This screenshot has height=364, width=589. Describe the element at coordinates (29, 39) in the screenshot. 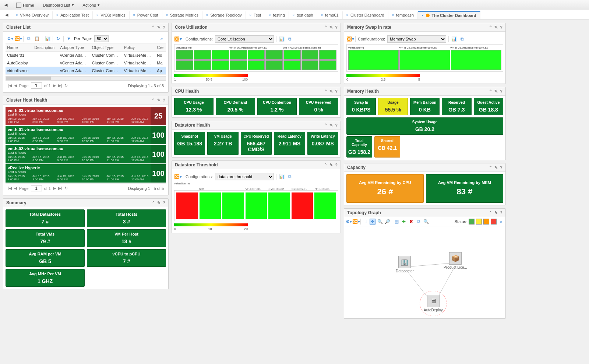

I see `copy-icon: ⧉` at that location.